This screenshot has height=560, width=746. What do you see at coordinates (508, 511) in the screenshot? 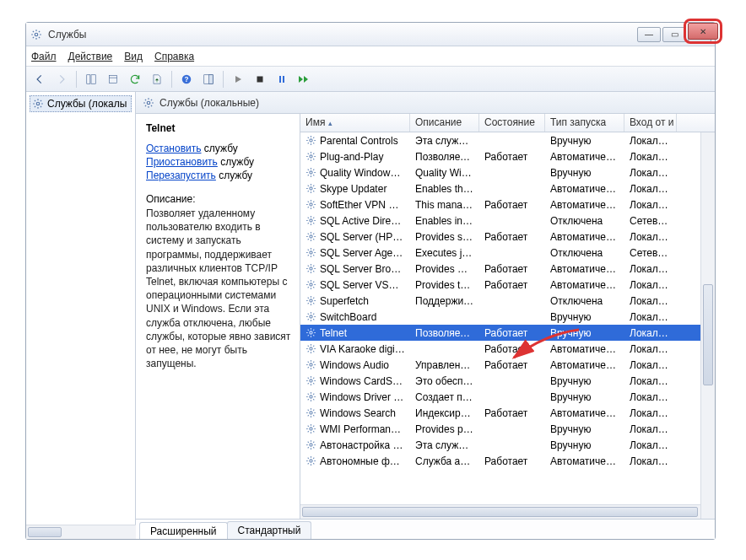
I see `grid-horizontal-scrollbar` at bounding box center [508, 511].